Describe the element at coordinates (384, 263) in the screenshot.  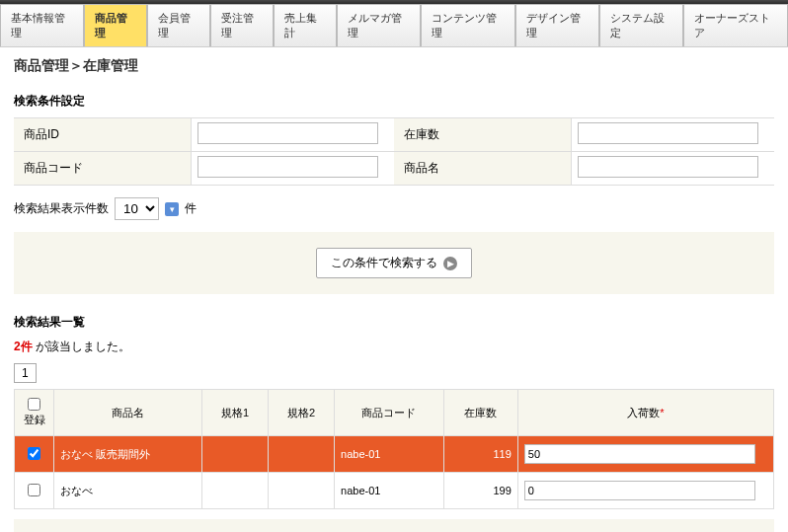
I see `search-button-label: この条件で検索する` at that location.